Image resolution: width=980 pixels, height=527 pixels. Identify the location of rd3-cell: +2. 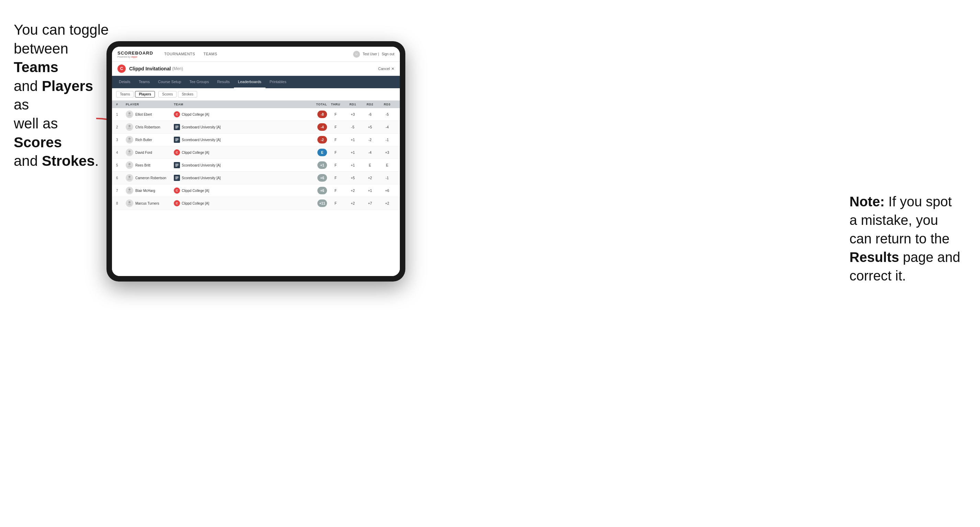
(387, 203).